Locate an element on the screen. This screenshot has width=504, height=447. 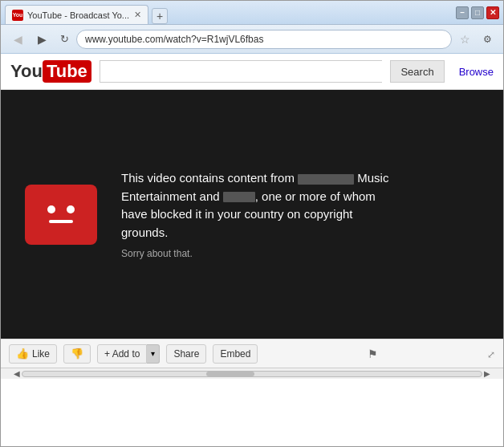
error-text-part1: This video contains content from is located at coordinates (209, 178).